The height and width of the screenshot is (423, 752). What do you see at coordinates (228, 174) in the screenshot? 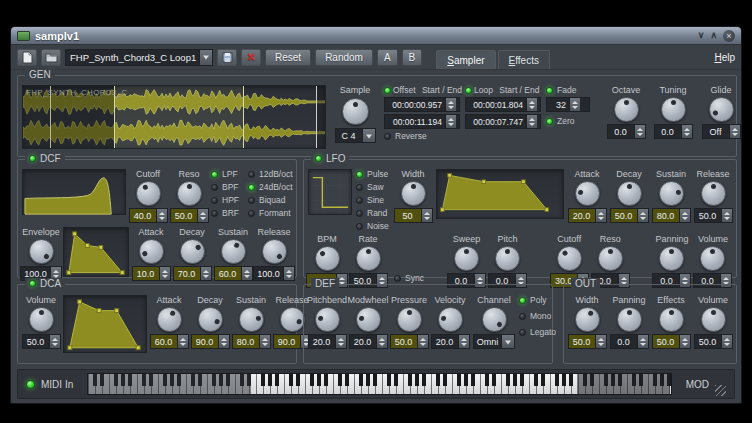
I see `radio-lpf: LPF` at bounding box center [228, 174].